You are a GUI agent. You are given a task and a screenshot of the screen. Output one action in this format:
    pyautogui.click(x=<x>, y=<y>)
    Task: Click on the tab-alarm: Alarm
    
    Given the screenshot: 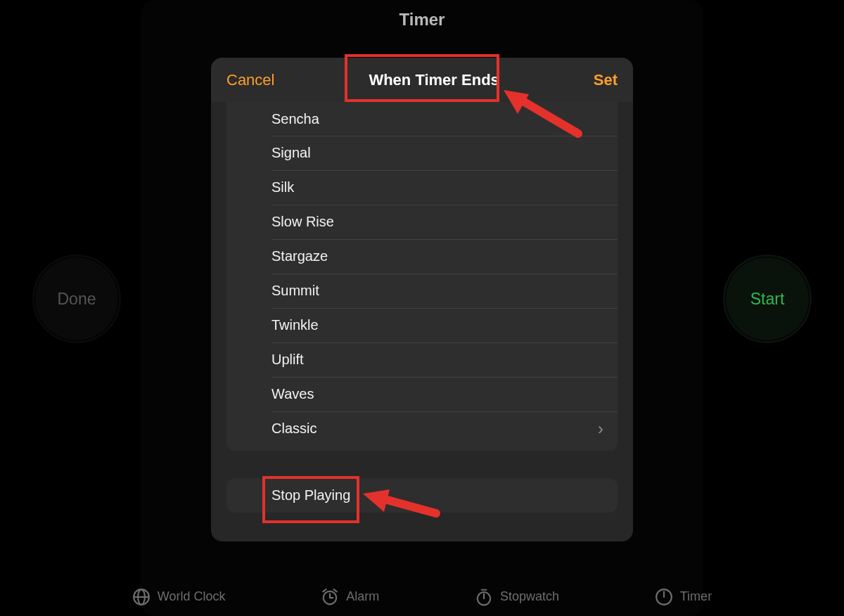 What is the action you would take?
    pyautogui.click(x=350, y=597)
    